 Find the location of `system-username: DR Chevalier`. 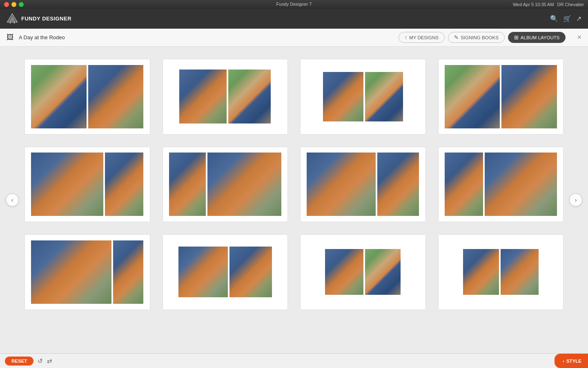

system-username: DR Chevalier is located at coordinates (571, 4).